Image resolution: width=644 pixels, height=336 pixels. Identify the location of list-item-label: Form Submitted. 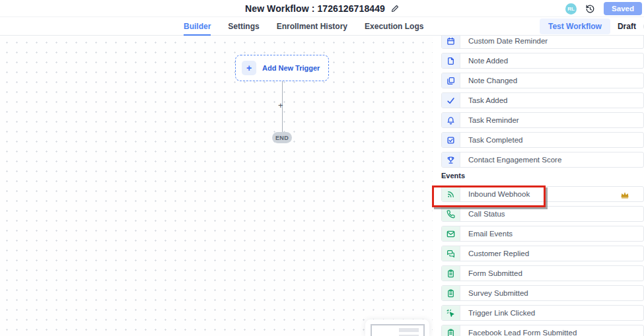
(491, 273).